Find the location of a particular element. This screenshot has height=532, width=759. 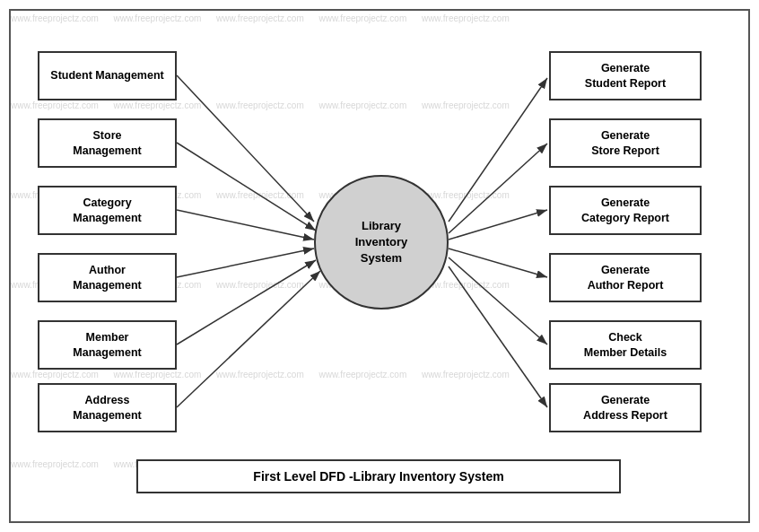

member-management-box: MemberManagement is located at coordinates (108, 344).